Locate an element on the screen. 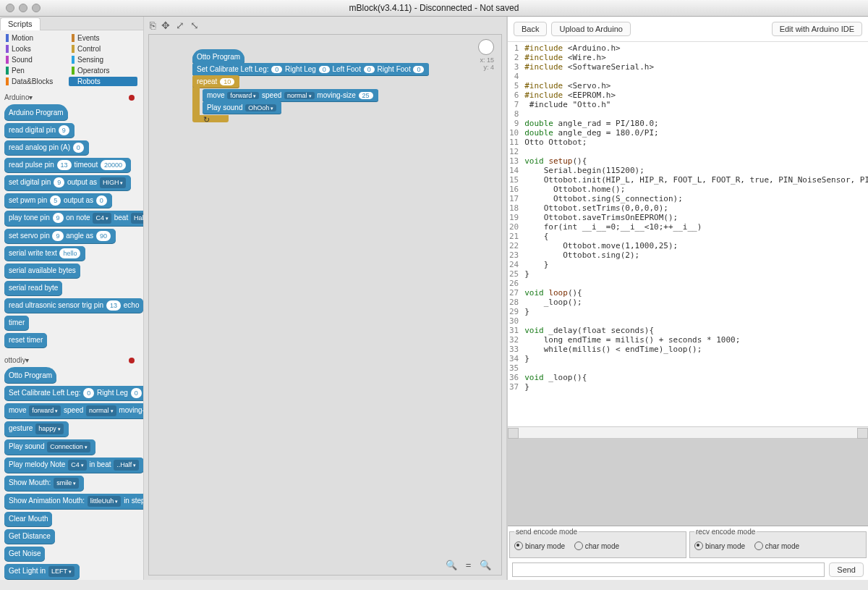 The width and height of the screenshot is (868, 590). send-button: Send is located at coordinates (846, 570).